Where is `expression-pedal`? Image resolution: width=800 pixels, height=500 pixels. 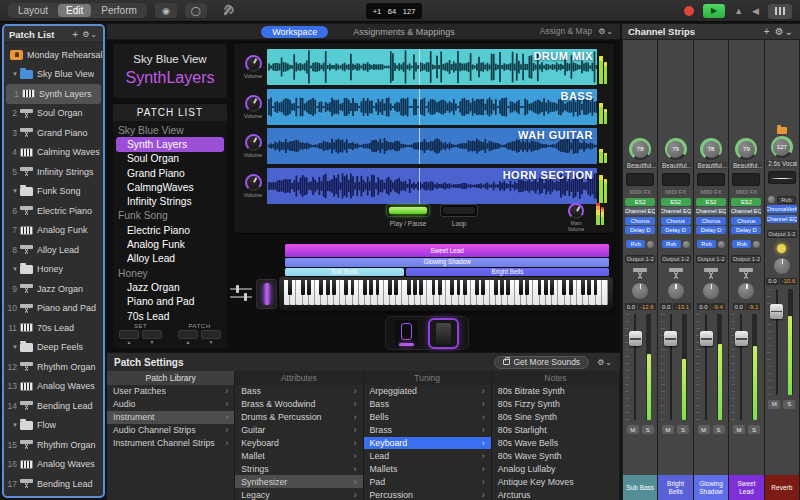 expression-pedal is located at coordinates (444, 334).